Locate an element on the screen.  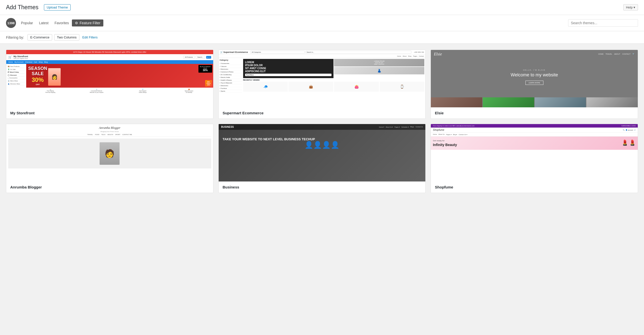
nav-tabs: 1398 Popular Latest Favorites Feature Fi… is located at coordinates (54, 23).